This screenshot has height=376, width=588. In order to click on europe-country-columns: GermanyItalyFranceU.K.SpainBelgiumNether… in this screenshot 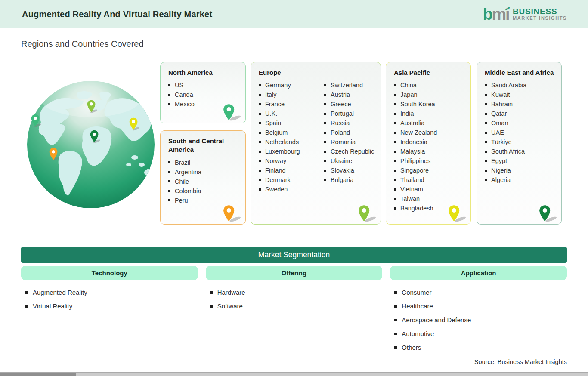, I will do `click(316, 137)`.